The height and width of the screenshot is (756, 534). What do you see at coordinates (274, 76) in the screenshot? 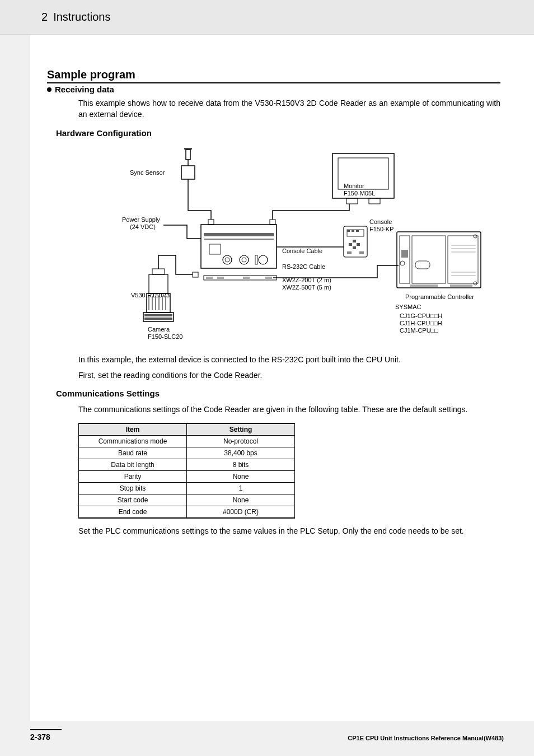
I see `section-heading: Sample program` at bounding box center [274, 76].